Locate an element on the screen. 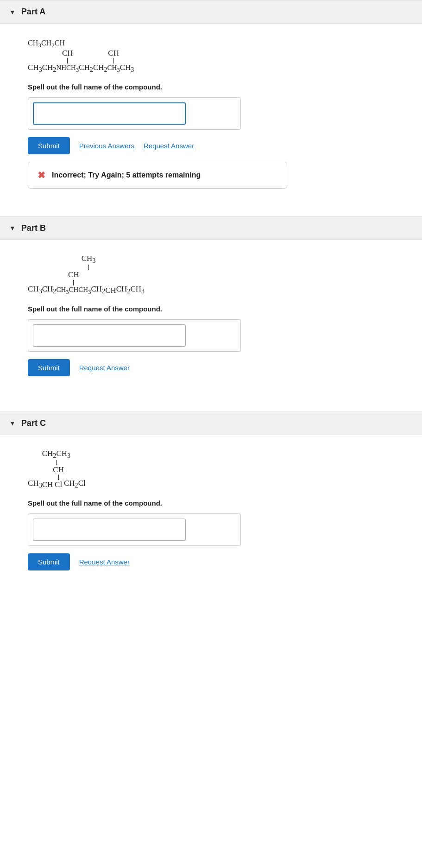 This screenshot has height=868, width=422. part-a-question: Spell out the full name of the compound. is located at coordinates (211, 87).